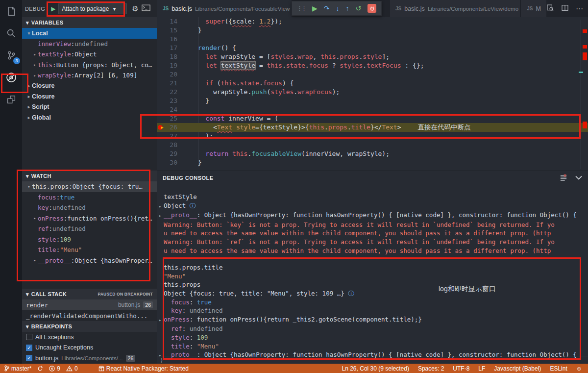 Image resolution: width=588 pixels, height=373 pixels. I want to click on code-line-15: 15 }, so click(372, 30).